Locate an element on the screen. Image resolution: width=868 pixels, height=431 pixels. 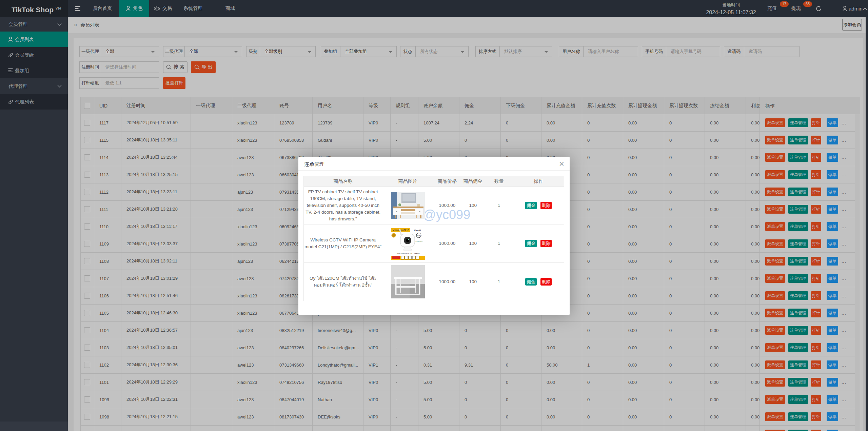
svg-text: 2MP is located at coordinates (418, 236).